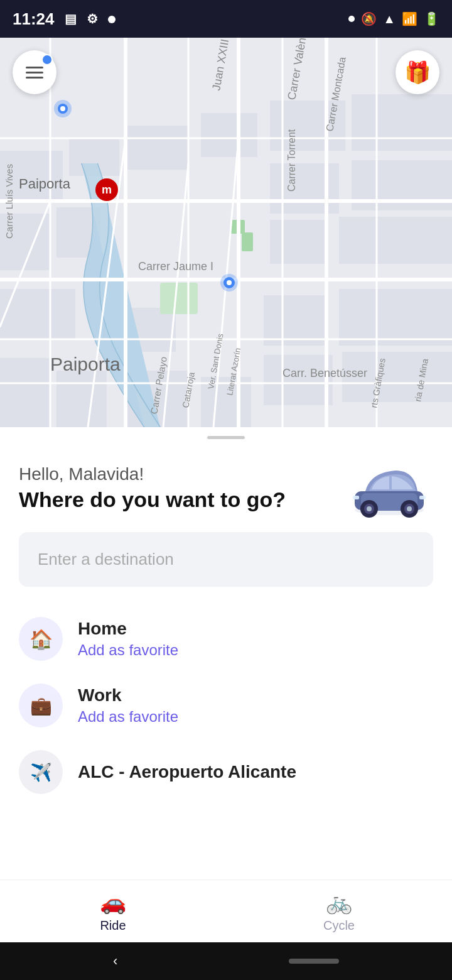  What do you see at coordinates (128, 717) in the screenshot?
I see `work-add-favorite: Add as favorite` at bounding box center [128, 717].